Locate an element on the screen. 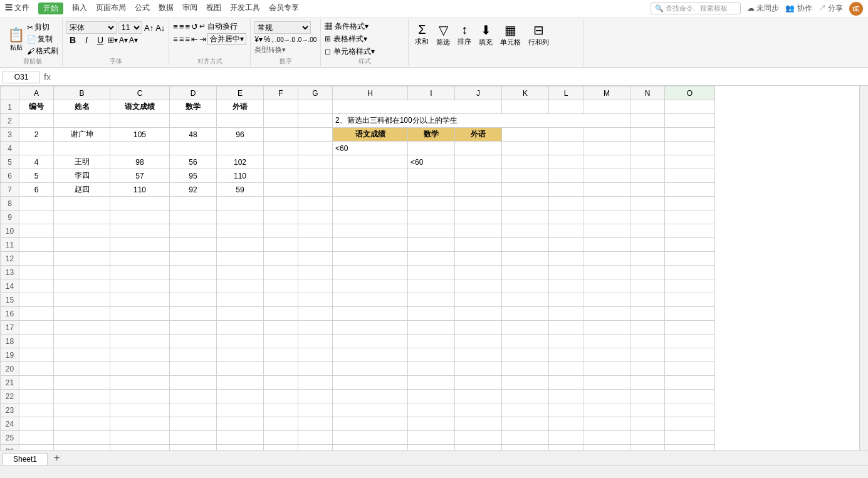 This screenshot has width=868, height=478. font-decrease-button: A↓ is located at coordinates (160, 28).